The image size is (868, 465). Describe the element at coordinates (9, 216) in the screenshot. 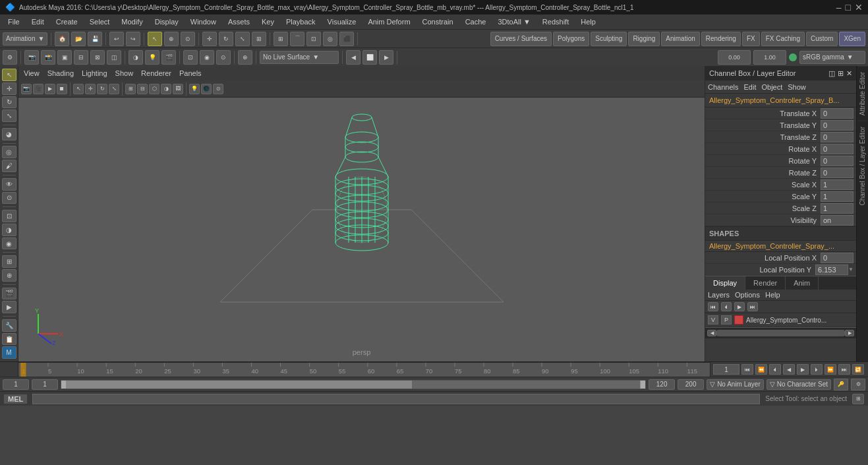

I see `wireframe-btn: ⊡` at that location.